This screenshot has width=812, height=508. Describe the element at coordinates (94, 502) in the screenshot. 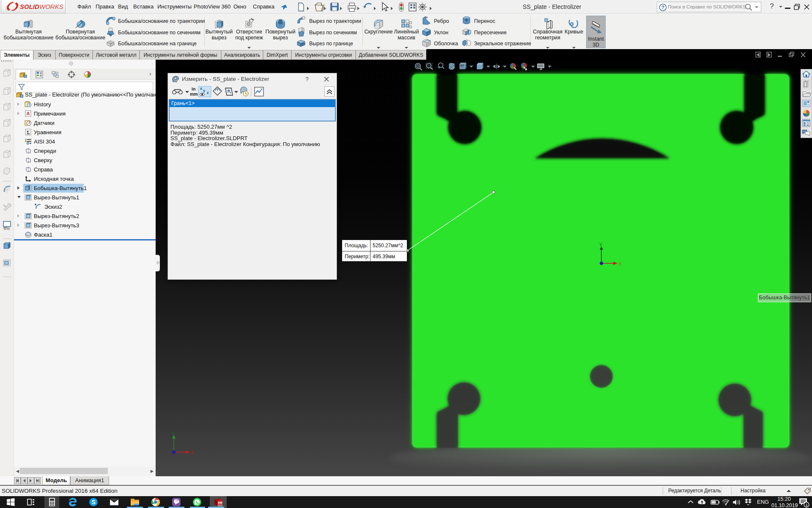

I see `svg-text: S` at that location.